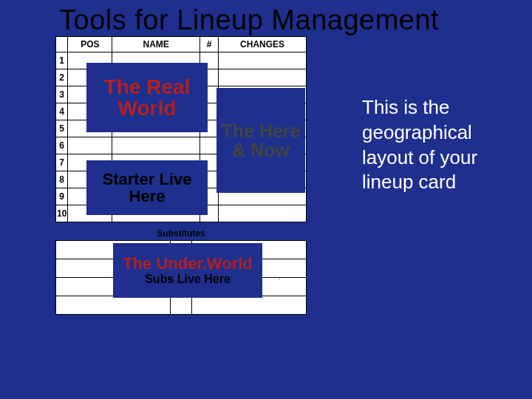 The height and width of the screenshot is (399, 532). Describe the element at coordinates (62, 197) in the screenshot. I see `row-number: 9` at that location.